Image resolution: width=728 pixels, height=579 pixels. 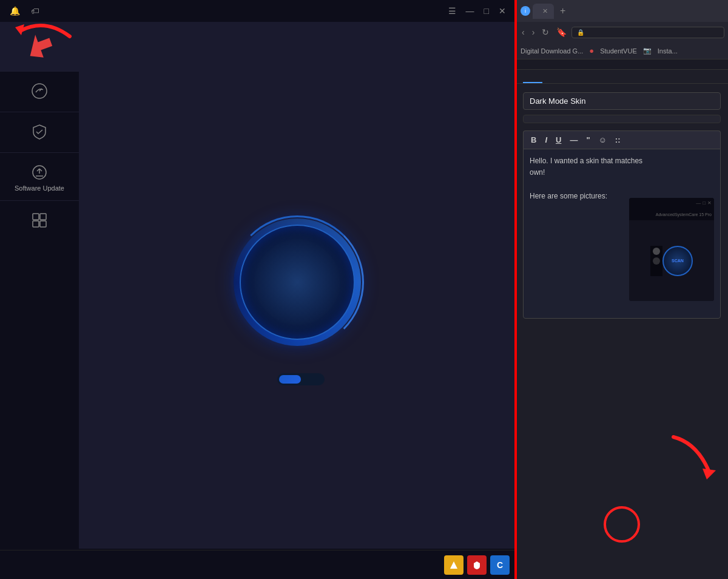 What do you see at coordinates (622, 100) in the screenshot?
I see `title-field-group` at bounding box center [622, 100].